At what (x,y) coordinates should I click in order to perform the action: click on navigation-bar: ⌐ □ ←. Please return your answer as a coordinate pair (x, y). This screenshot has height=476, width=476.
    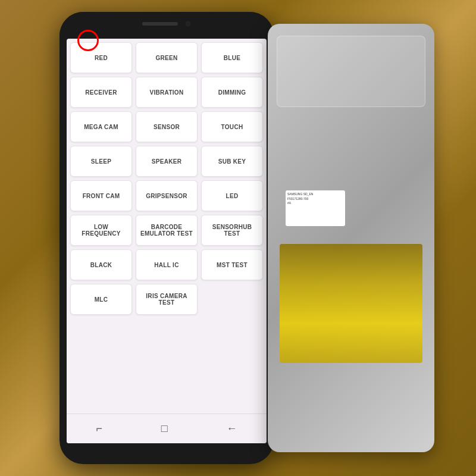
    Looking at the image, I should click on (167, 428).